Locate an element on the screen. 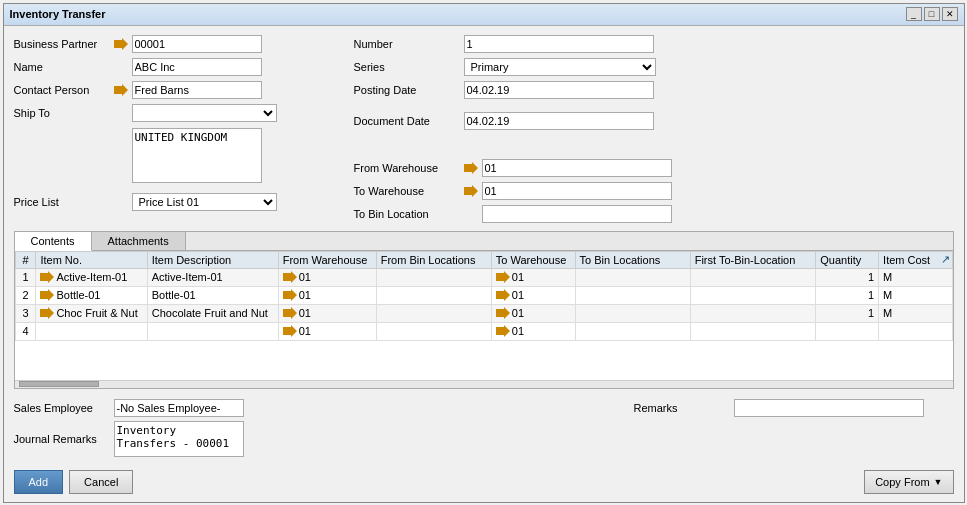 This screenshot has height=505, width=967. journal-remarks-row: Journal Remarks Inventory Transfers - 00… is located at coordinates (319, 439).